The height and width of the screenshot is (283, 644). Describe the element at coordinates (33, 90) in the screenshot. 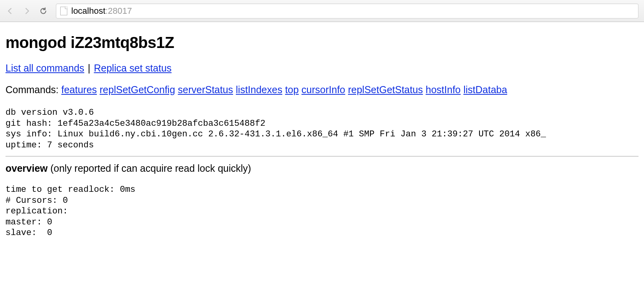

I see `commands-prefix: Commands:` at that location.